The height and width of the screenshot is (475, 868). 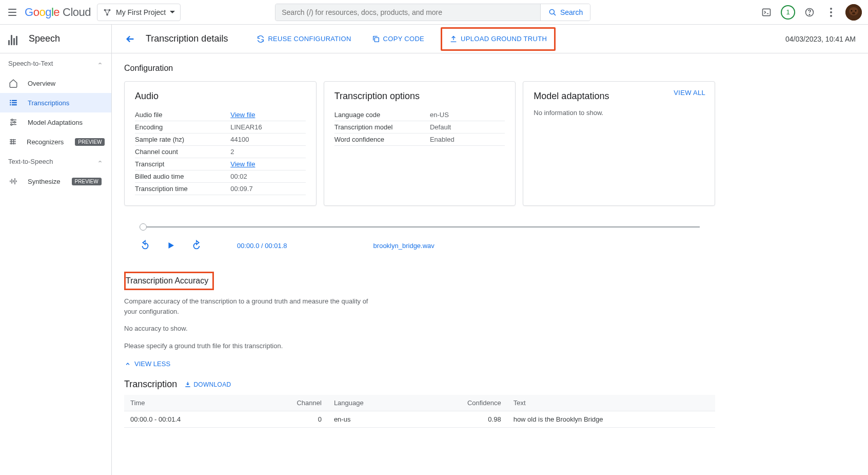 I want to click on transcription-table: TimeChannelLanguageConfidenceText 00:00.…, so click(x=420, y=411).